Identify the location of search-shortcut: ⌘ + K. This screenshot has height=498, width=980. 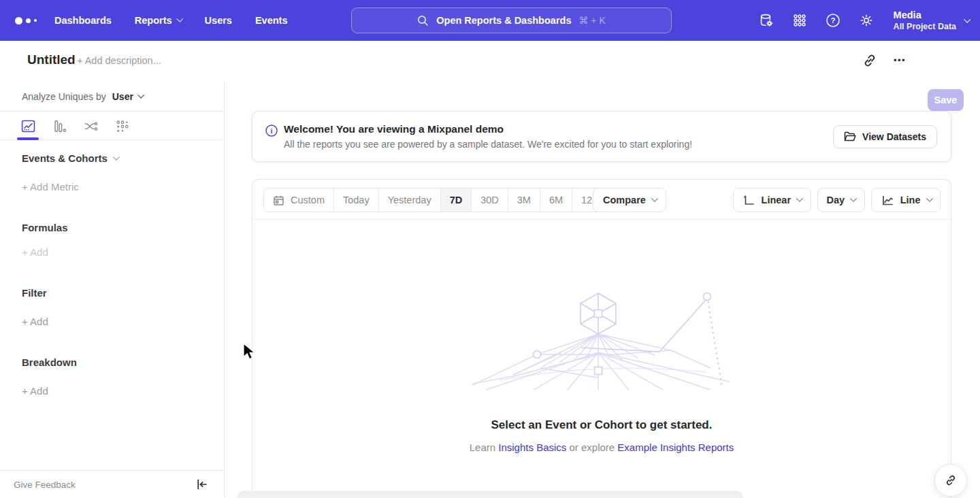
(592, 20).